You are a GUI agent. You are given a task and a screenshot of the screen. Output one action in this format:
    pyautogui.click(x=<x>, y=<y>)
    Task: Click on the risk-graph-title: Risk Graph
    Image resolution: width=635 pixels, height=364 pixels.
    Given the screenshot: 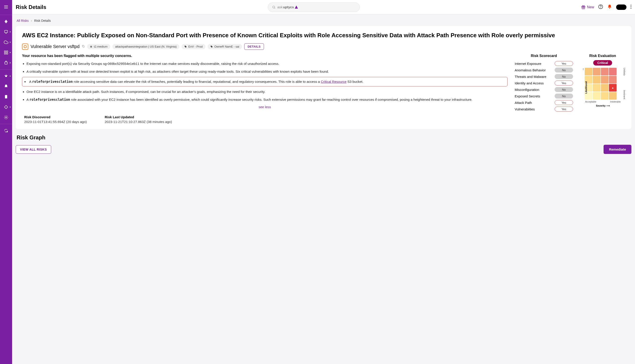 What is the action you would take?
    pyautogui.click(x=324, y=138)
    